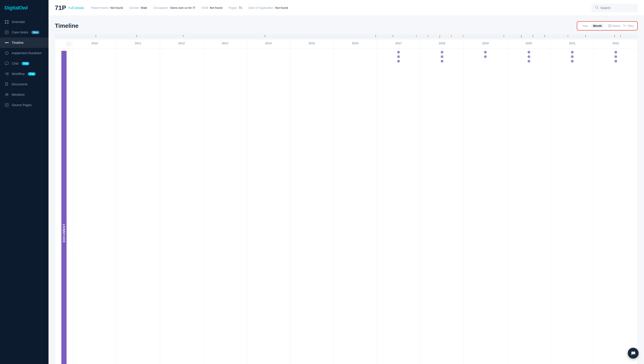  Describe the element at coordinates (24, 105) in the screenshot. I see `sidebar-item-source-pages: Source Pages` at that location.